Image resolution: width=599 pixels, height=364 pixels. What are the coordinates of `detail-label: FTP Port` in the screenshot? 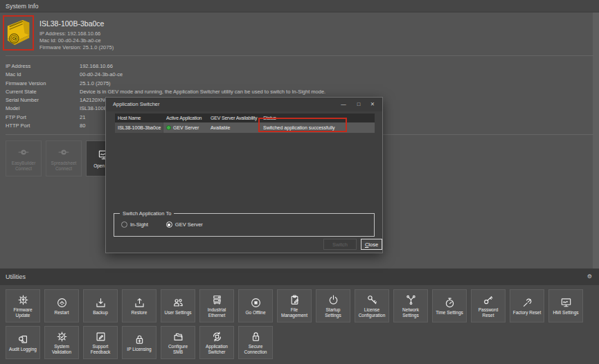 It's located at (43, 118).